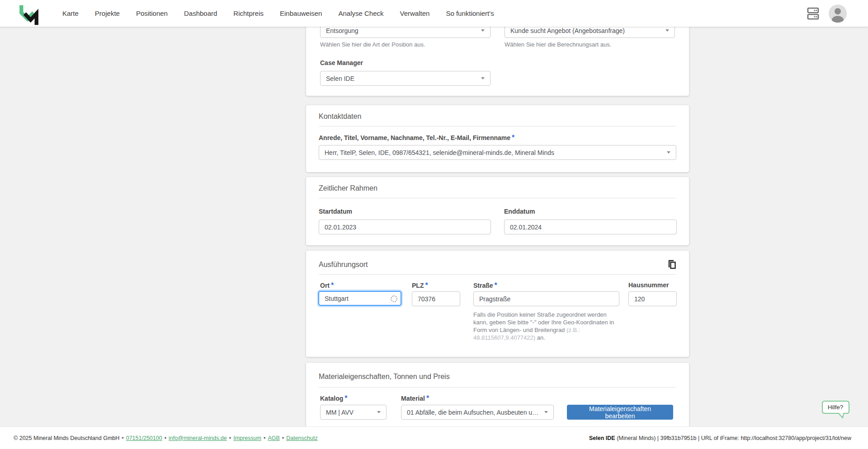 This screenshot has width=868, height=449. Describe the element at coordinates (838, 14) in the screenshot. I see `person-icon` at that location.